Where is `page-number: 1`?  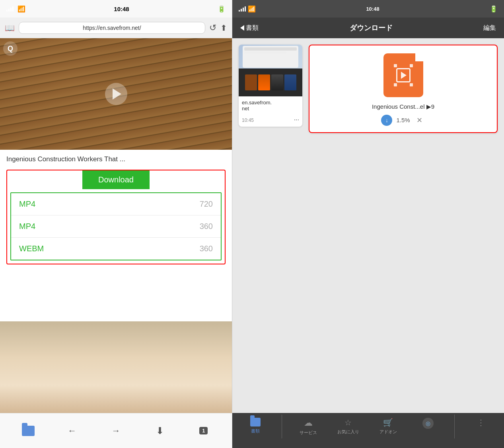
page-number: 1 is located at coordinates (204, 431).